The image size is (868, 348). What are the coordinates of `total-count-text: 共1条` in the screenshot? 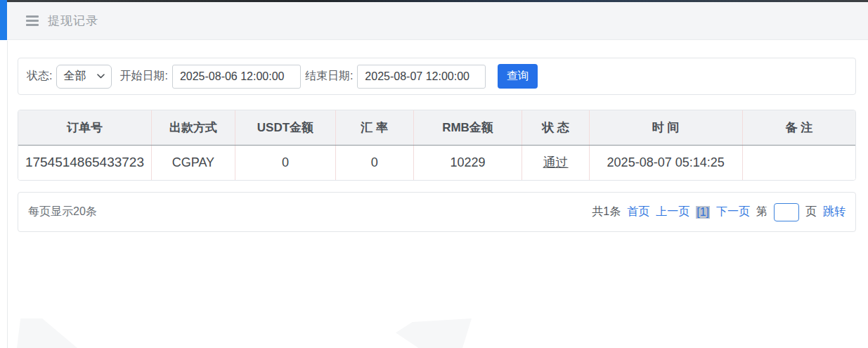 It's located at (606, 212).